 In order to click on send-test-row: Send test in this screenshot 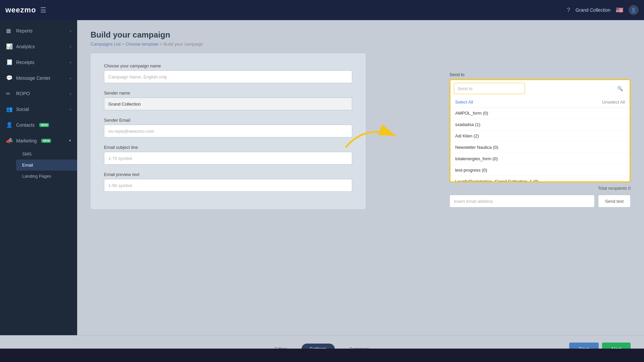, I will do `click(540, 201)`.